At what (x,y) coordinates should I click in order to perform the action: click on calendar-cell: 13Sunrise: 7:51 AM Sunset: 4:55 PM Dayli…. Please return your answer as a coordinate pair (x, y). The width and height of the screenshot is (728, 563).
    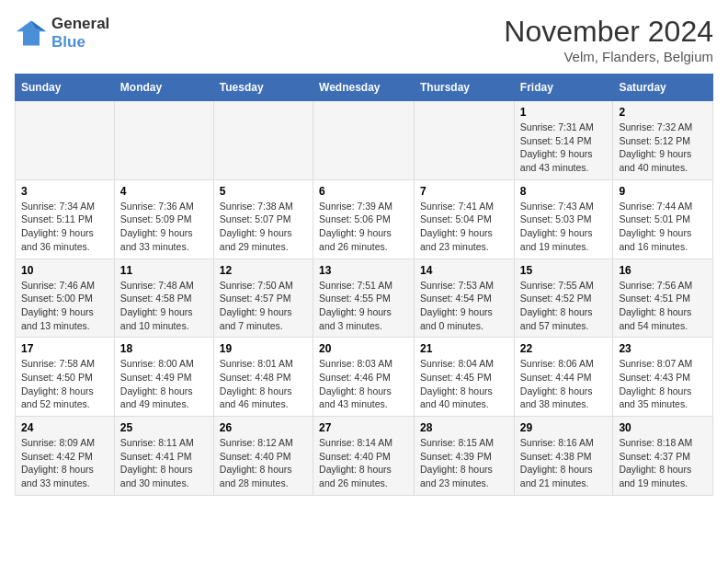
    Looking at the image, I should click on (364, 298).